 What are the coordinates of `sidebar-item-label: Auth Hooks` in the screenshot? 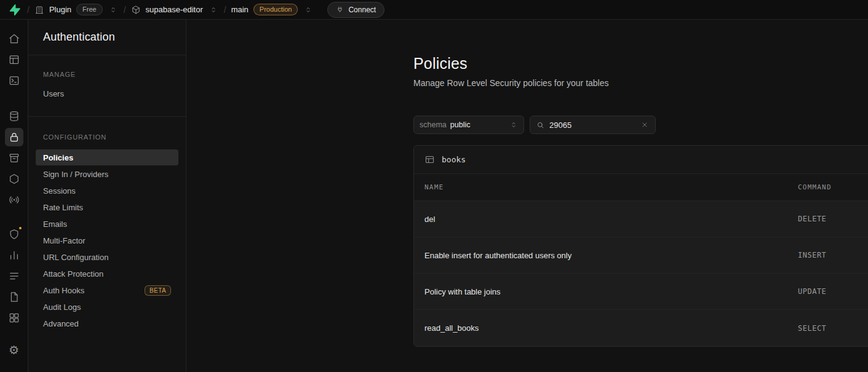 It's located at (64, 290).